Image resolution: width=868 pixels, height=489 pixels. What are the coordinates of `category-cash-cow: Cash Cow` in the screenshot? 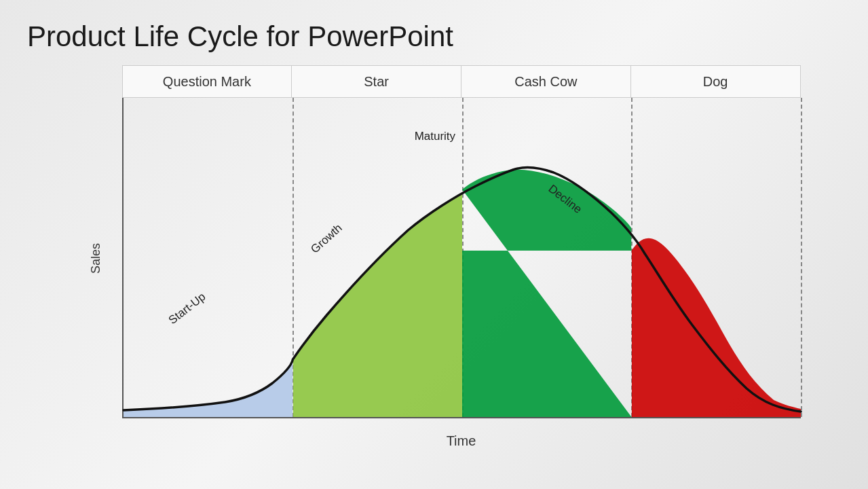 It's located at (546, 82).